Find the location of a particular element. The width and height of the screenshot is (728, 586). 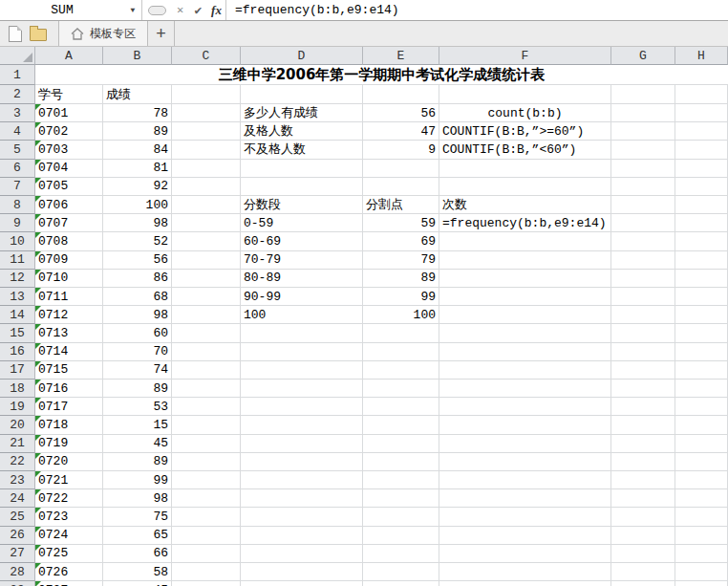

cell-B9: 98 is located at coordinates (138, 224).